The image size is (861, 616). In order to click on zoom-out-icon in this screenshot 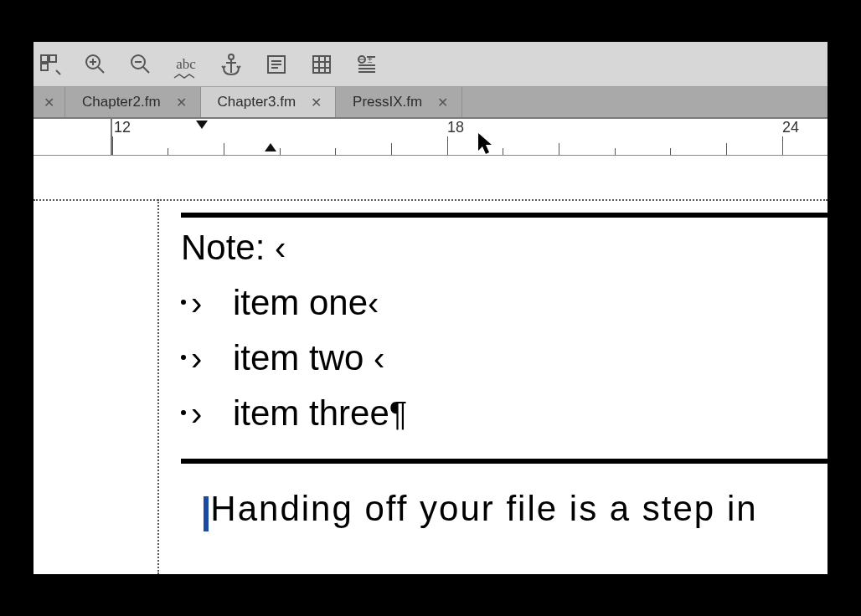, I will do `click(141, 64)`.